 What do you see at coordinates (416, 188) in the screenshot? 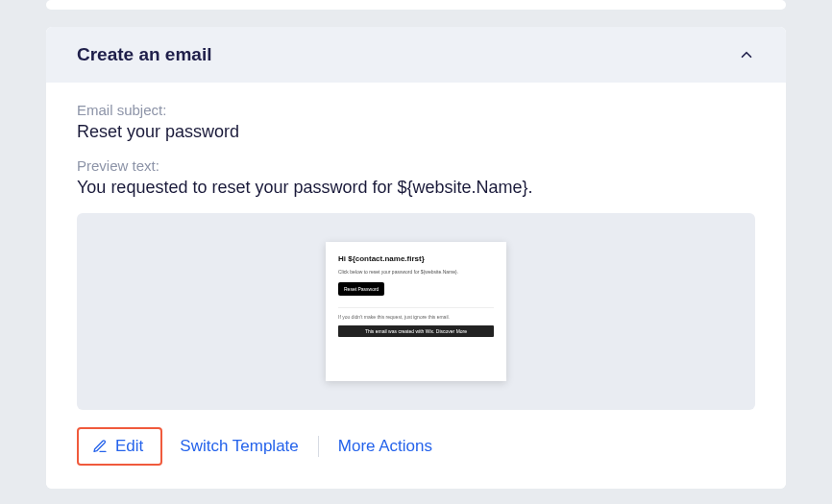
I see `preview-text-value: You requested to reset your password for…` at bounding box center [416, 188].